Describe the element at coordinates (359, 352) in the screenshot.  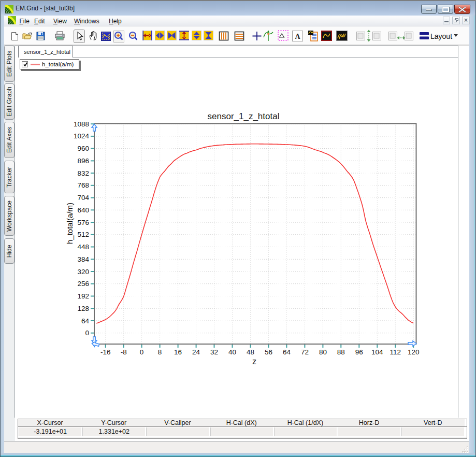
I see `svg-text: 96` at that location.